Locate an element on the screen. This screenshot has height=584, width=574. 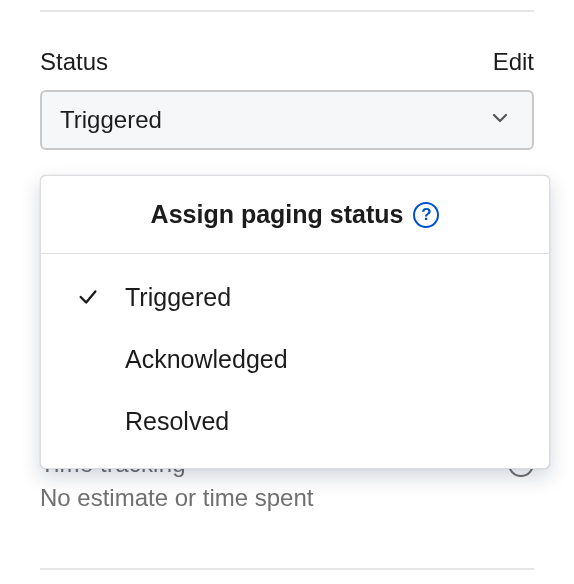
dropdown-option-acknowledged: Acknowledged is located at coordinates (295, 359).